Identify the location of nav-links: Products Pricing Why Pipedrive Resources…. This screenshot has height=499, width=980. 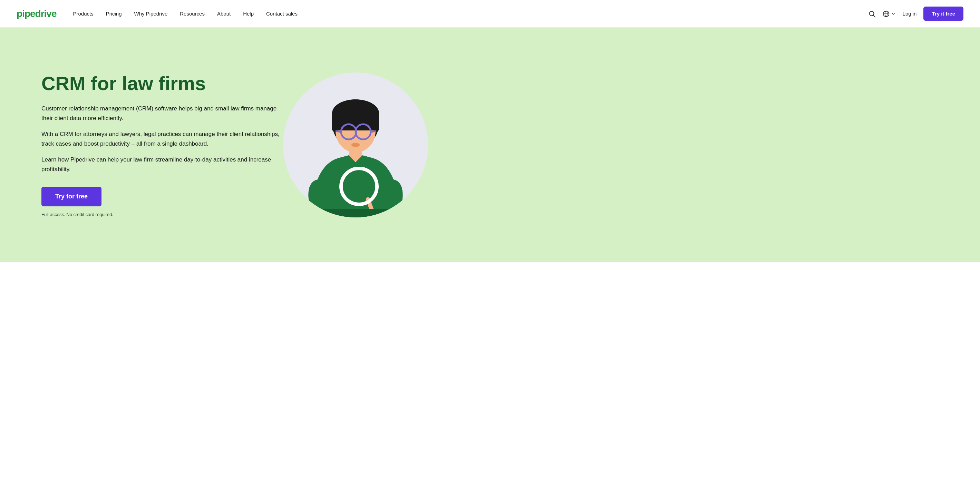
(470, 14).